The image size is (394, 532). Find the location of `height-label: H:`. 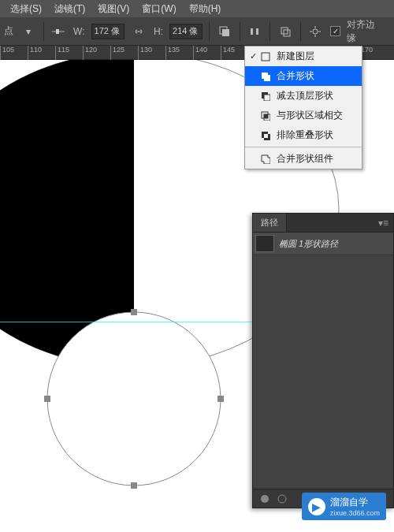

height-label: H: is located at coordinates (158, 32).